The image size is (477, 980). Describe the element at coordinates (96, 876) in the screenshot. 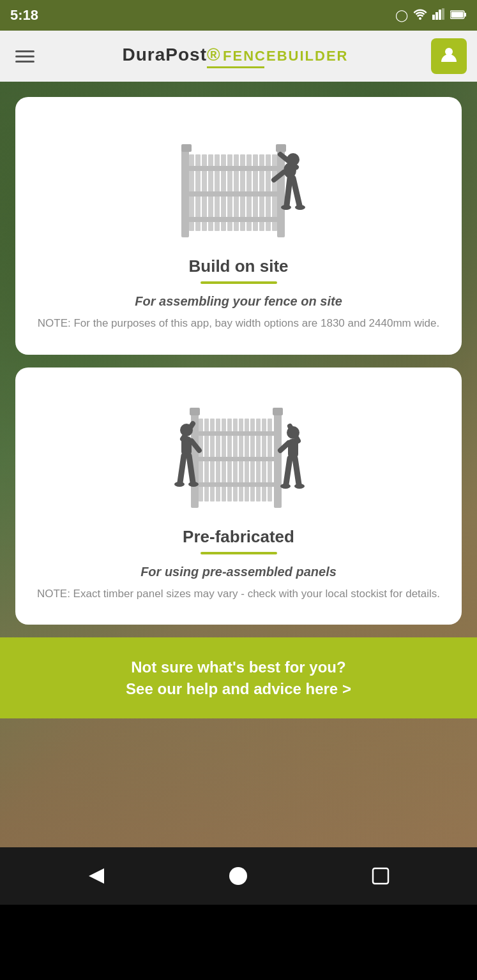

I see `back-button` at that location.